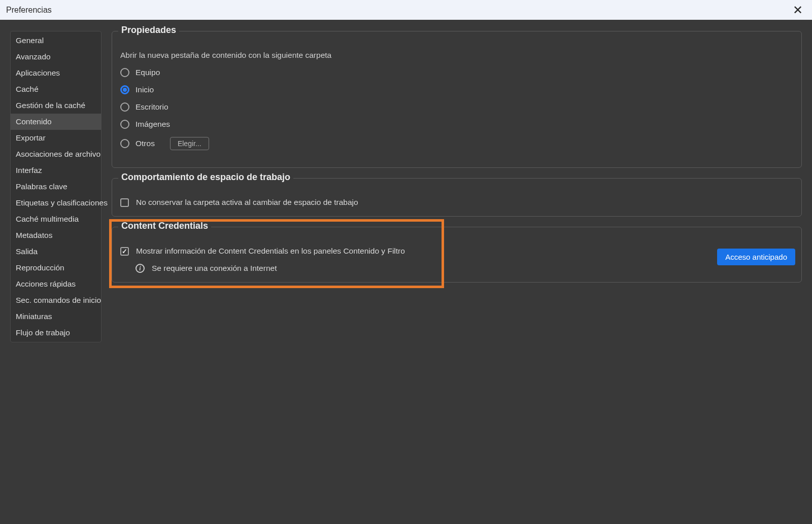 The image size is (812, 524). Describe the element at coordinates (190, 144) in the screenshot. I see `choose-button: Elegir...` at that location.